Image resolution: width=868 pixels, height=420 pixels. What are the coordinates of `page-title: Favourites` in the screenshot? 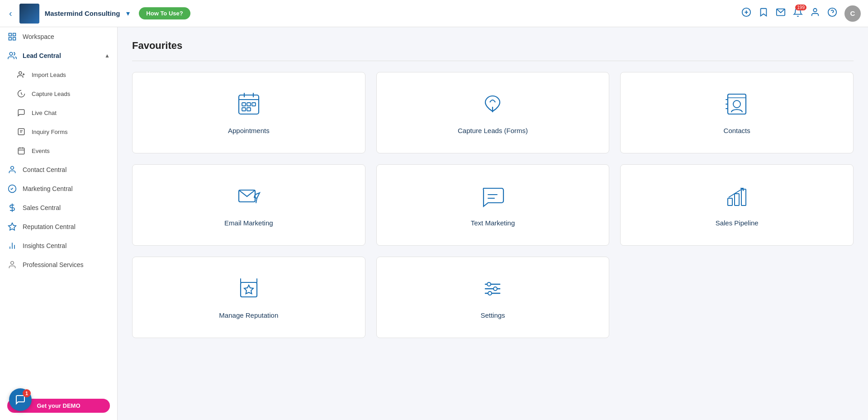 It's located at (493, 46).